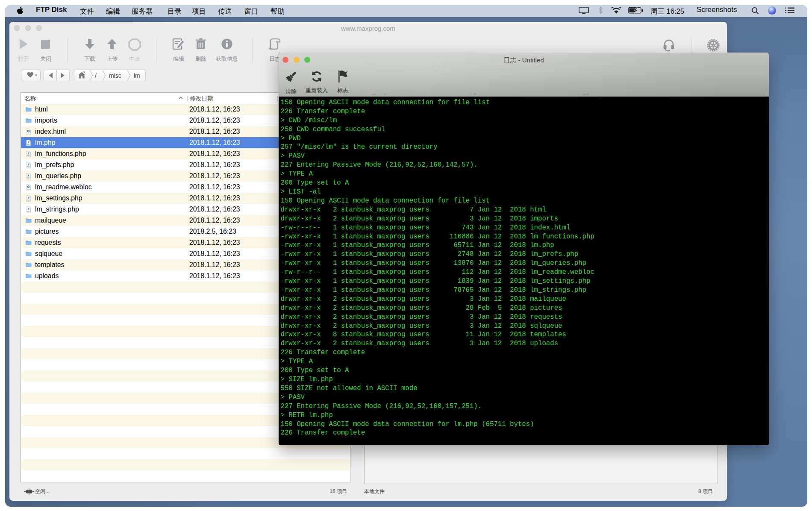  I want to click on svg-text: WEBLOC, so click(28, 189).